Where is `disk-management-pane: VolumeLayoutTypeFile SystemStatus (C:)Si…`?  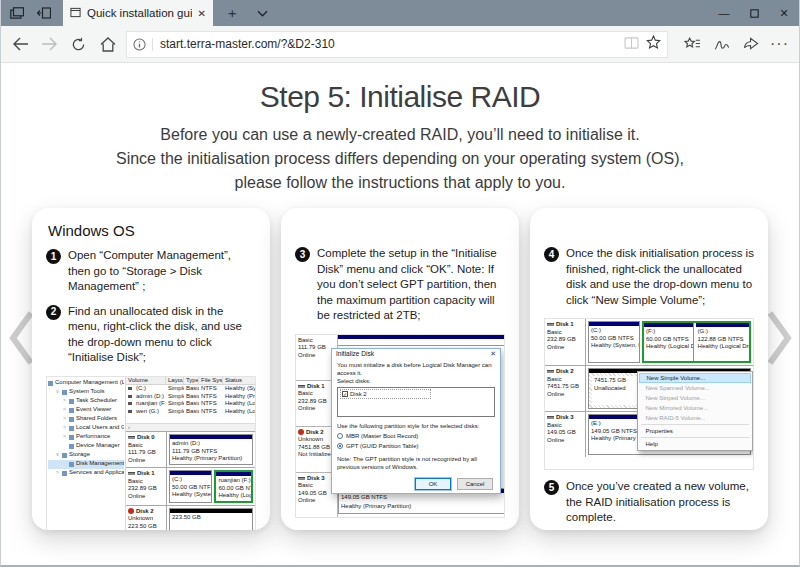 disk-management-pane: VolumeLayoutTypeFile SystemStatus (C:)Si… is located at coordinates (190, 454).